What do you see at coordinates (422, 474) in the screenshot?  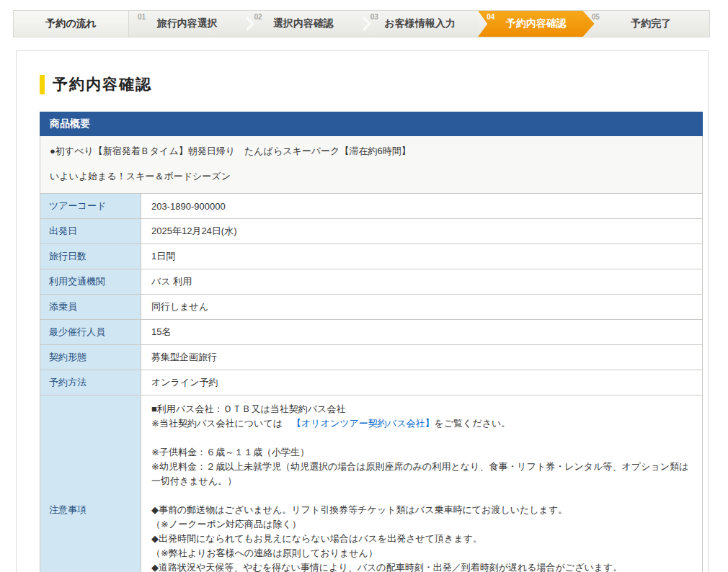 I see `note-line: ※幼児料金：２歳以上未就学児（幼児選択の場合は原則座席のみの利用となり、食事・リ…` at bounding box center [422, 474].